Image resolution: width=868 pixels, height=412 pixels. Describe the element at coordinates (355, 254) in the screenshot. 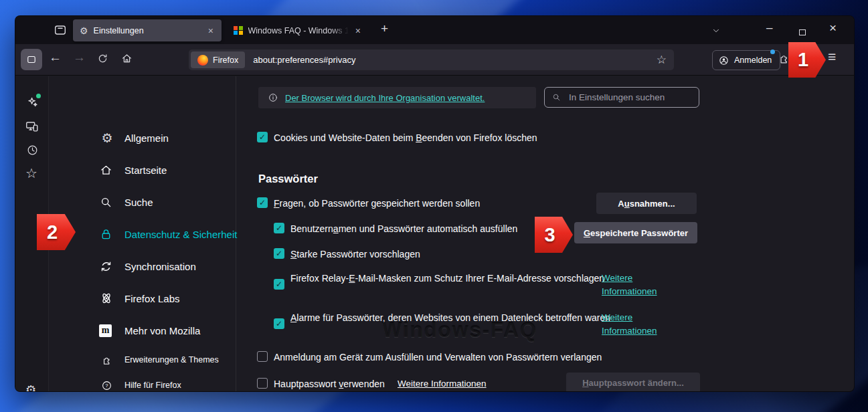

I see `strong-passwords-label: Starke Passwörter vorschlagen` at that location.